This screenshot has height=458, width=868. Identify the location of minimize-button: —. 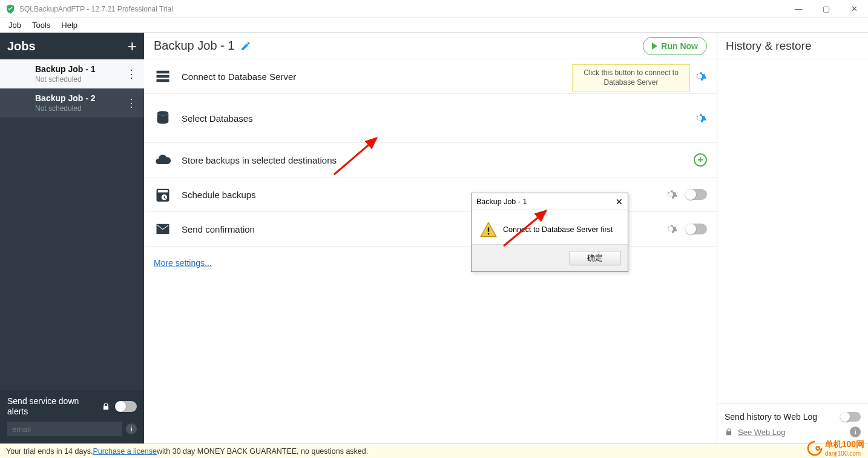
(798, 9).